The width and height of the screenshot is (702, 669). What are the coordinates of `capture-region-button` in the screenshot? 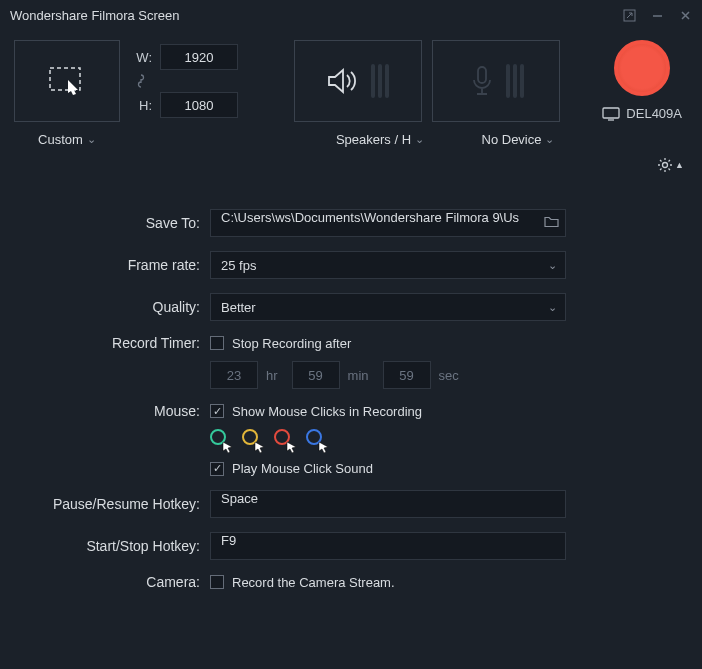 It's located at (67, 81).